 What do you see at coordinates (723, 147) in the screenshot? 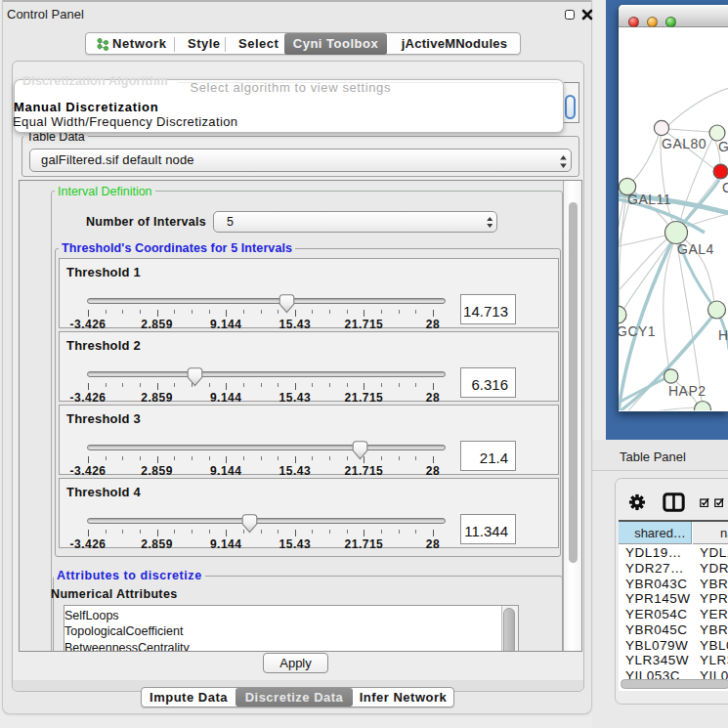
I see `svg-text: GAL` at bounding box center [723, 147].